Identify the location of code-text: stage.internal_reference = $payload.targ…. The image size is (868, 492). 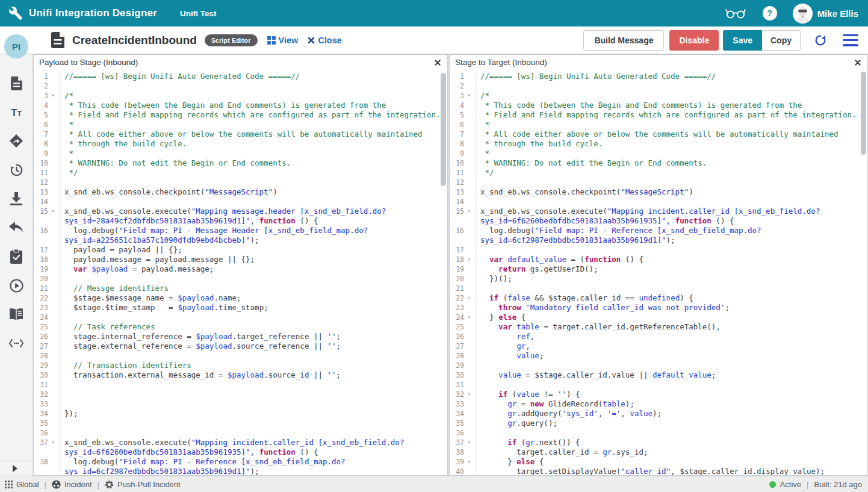
(253, 337).